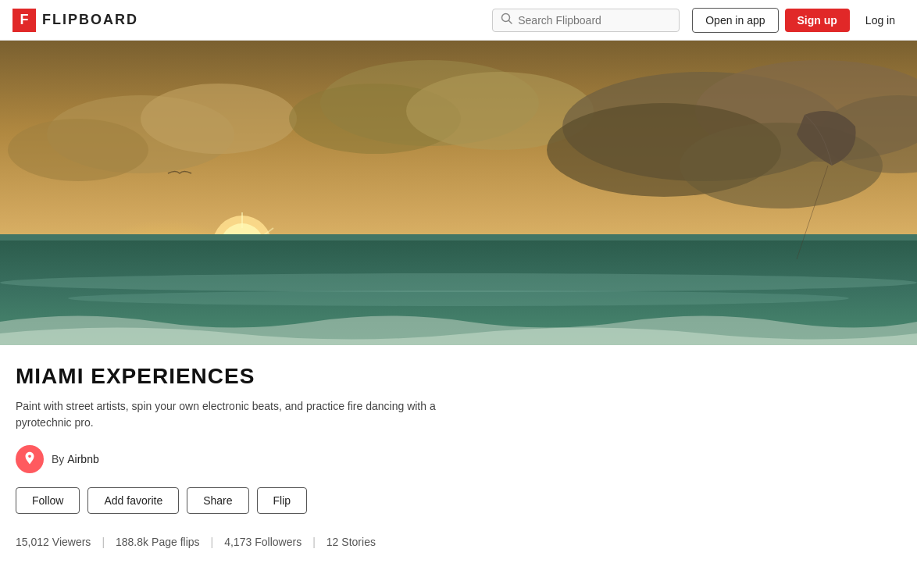 This screenshot has height=588, width=917. I want to click on stories-count: 12, so click(333, 542).